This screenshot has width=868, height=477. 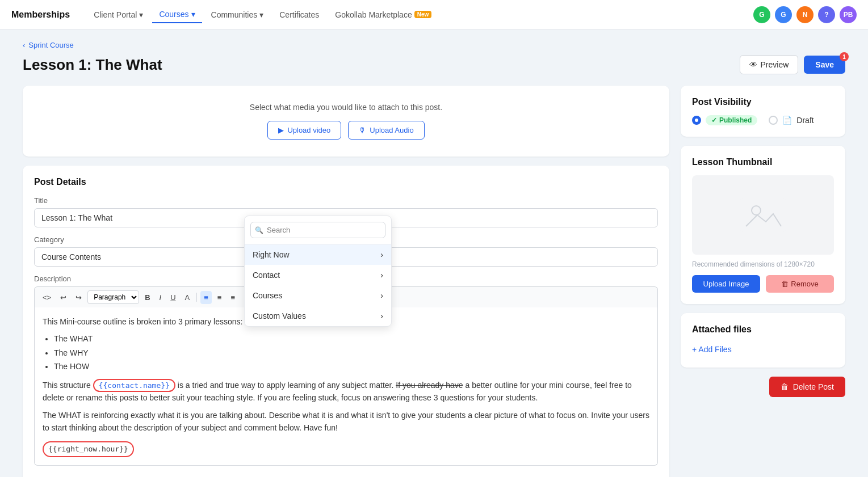 What do you see at coordinates (763, 162) in the screenshot?
I see `lesson-thumbnail-title: Lesson Thumbnail` at bounding box center [763, 162].